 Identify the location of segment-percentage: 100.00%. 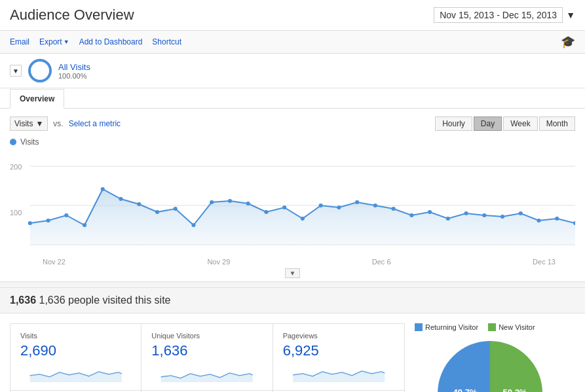
(75, 76).